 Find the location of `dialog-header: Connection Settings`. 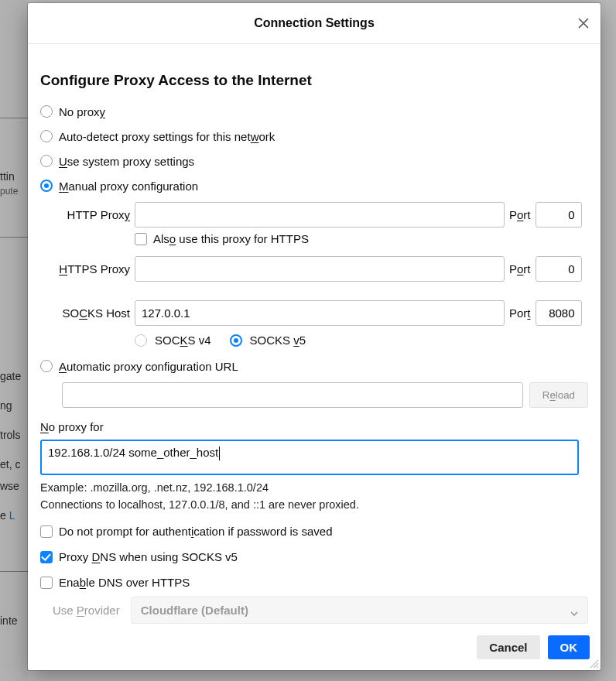

dialog-header: Connection Settings is located at coordinates (314, 23).